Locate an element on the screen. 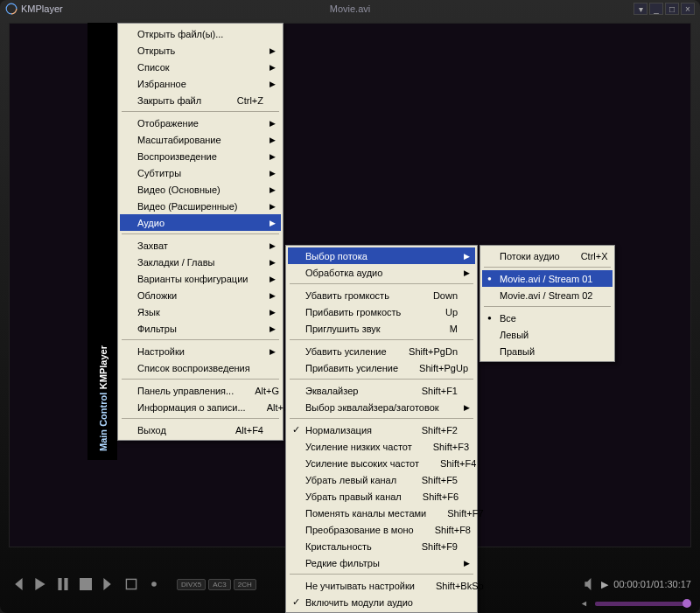 This screenshot has width=700, height=613. menu-shortcut: Ctrl+Z is located at coordinates (240, 101).